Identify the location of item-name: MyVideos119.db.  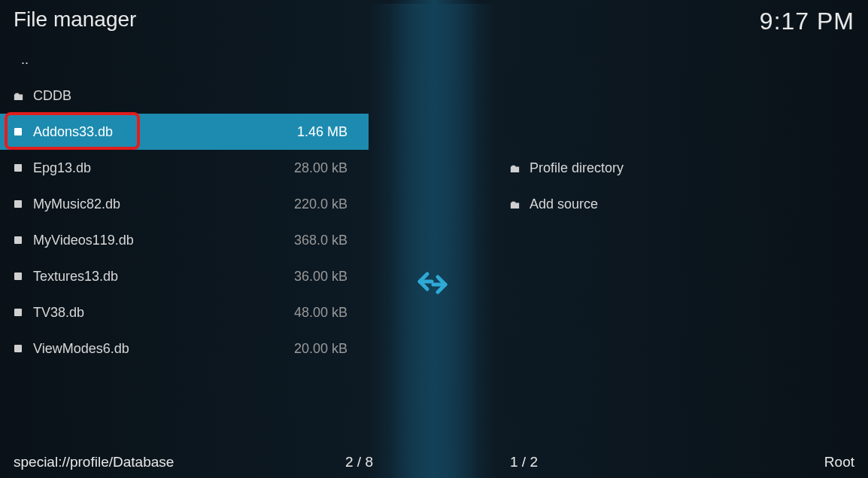
(164, 241).